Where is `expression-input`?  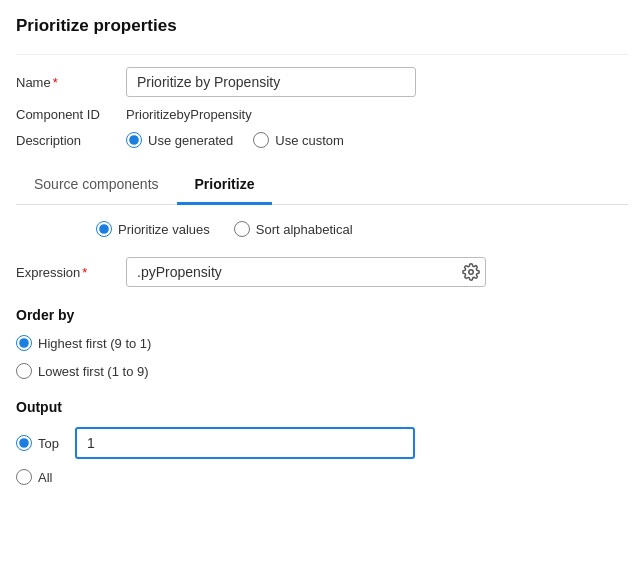 expression-input is located at coordinates (306, 272).